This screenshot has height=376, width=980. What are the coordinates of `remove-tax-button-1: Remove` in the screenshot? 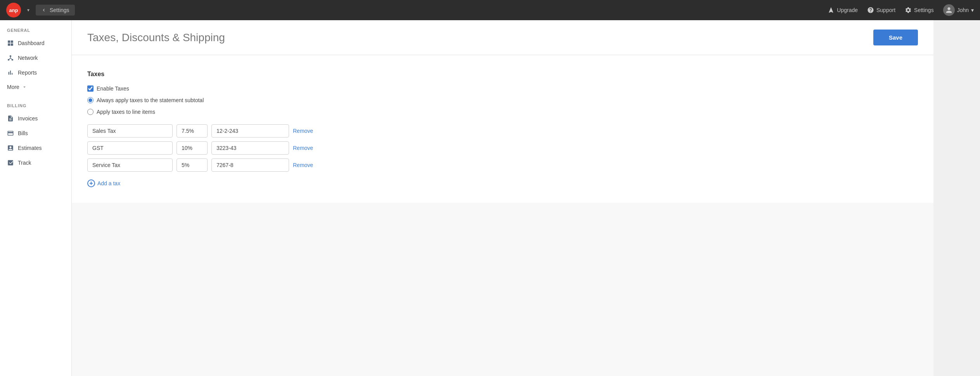 It's located at (303, 148).